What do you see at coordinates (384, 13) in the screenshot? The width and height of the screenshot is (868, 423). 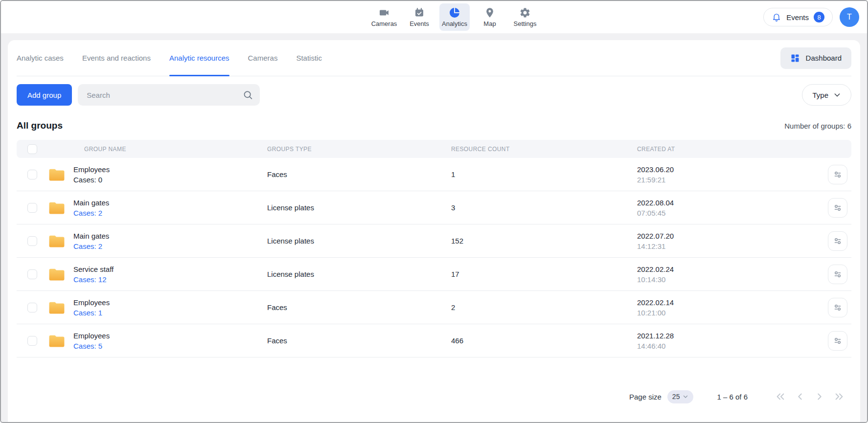 I see `video-camera-icon` at bounding box center [384, 13].